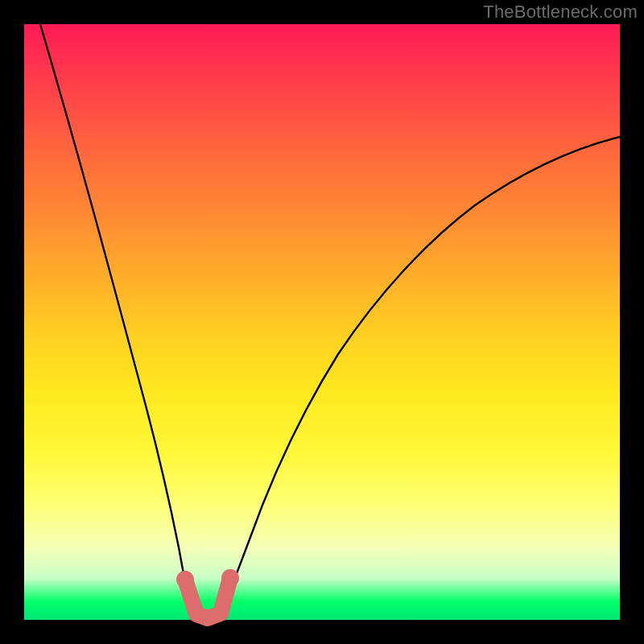 Image resolution: width=644 pixels, height=644 pixels. I want to click on watermark-text: TheBottleneck.com, so click(560, 12).